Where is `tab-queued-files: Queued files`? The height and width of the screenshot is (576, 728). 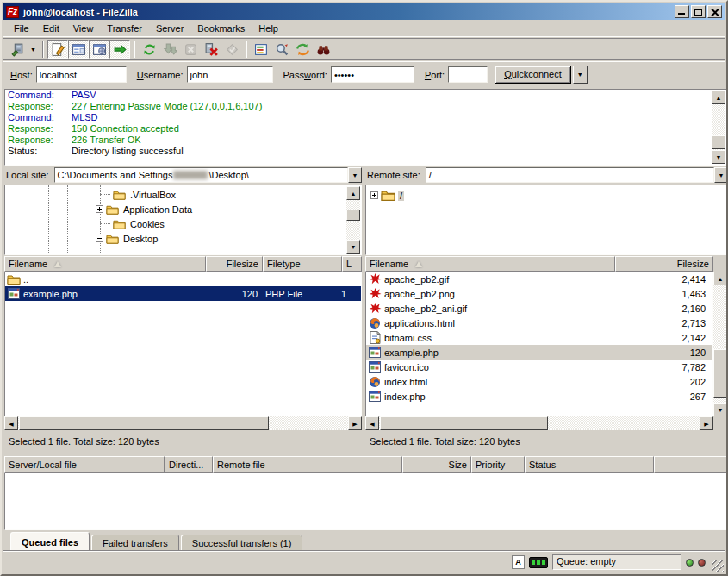
tab-queued-files: Queued files is located at coordinates (50, 542).